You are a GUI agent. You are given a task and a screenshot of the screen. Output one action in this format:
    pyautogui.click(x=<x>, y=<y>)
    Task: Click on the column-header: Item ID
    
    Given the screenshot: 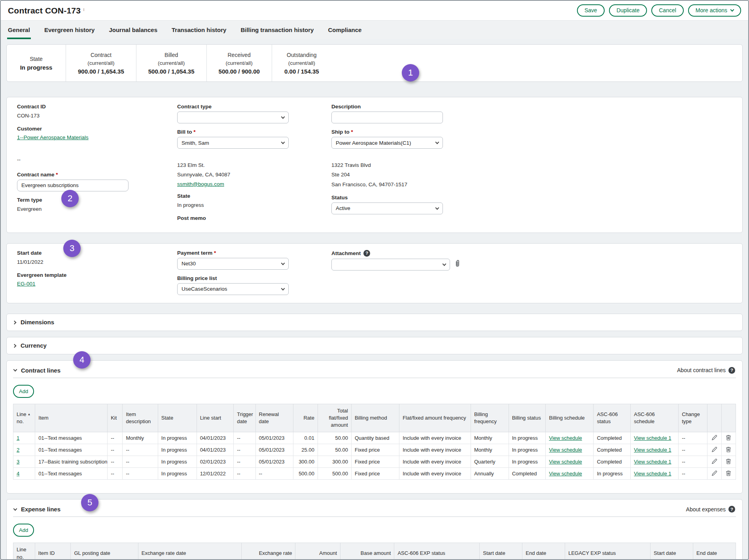 What is the action you would take?
    pyautogui.click(x=53, y=551)
    